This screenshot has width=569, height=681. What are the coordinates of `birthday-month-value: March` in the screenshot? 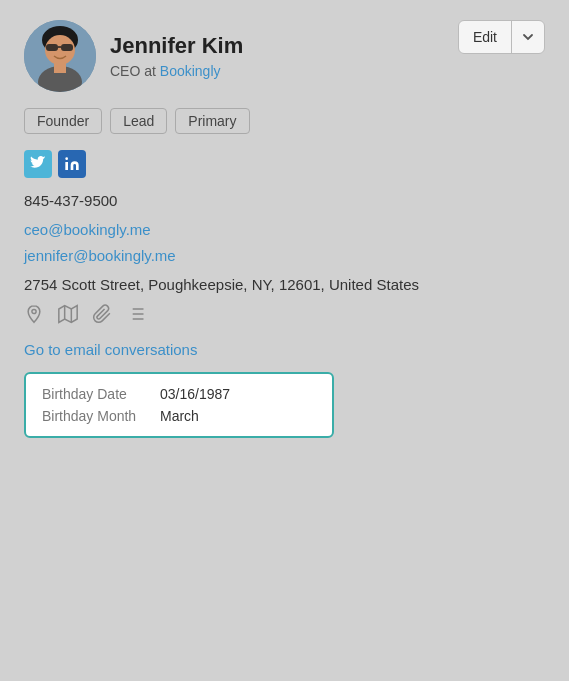 It's located at (180, 416).